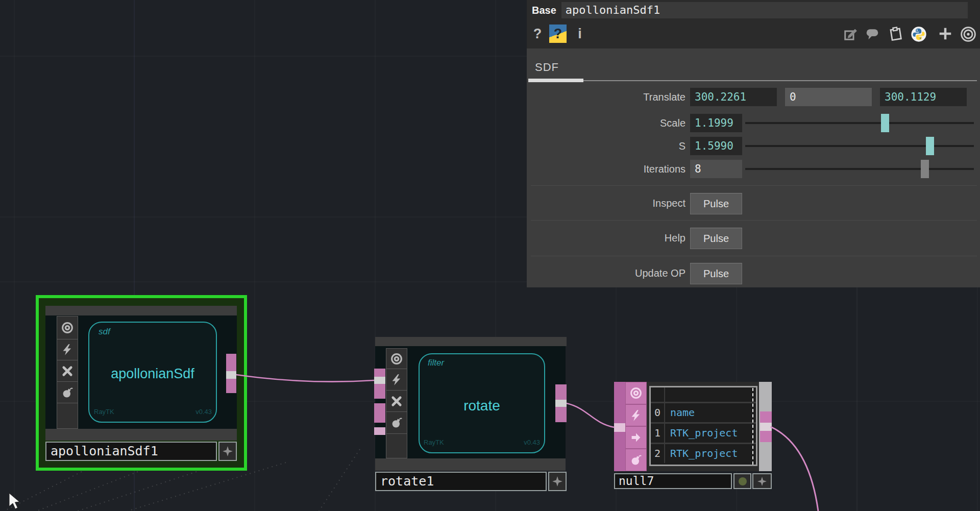 The image size is (980, 511). Describe the element at coordinates (742, 481) in the screenshot. I see `node-color-button` at that location.